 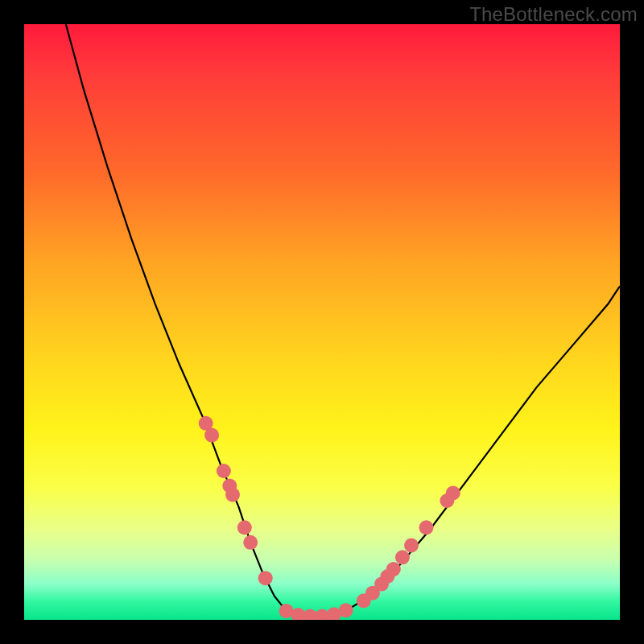 What do you see at coordinates (554, 14) in the screenshot?
I see `watermark-text: TheBottleneck.com` at bounding box center [554, 14].